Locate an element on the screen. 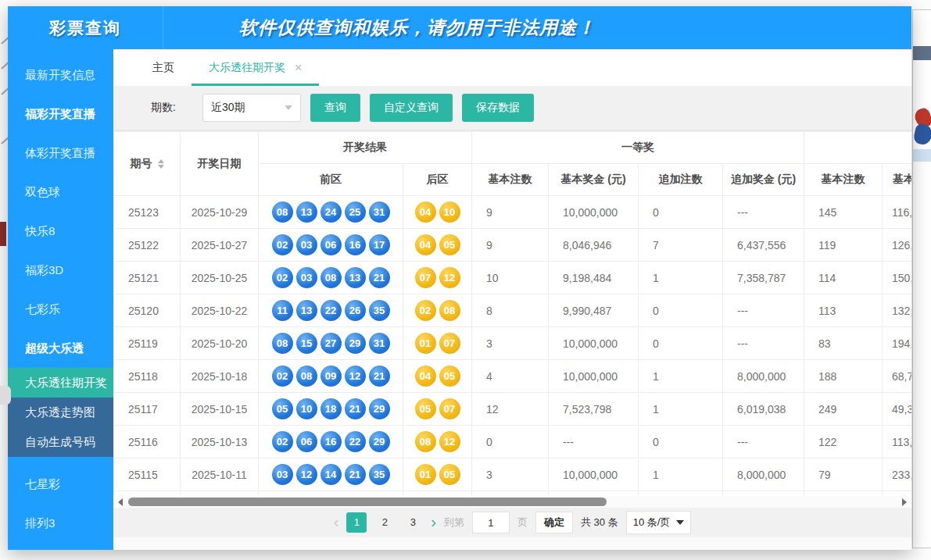 The height and width of the screenshot is (560, 931). scroll-left-icon is located at coordinates (120, 502).